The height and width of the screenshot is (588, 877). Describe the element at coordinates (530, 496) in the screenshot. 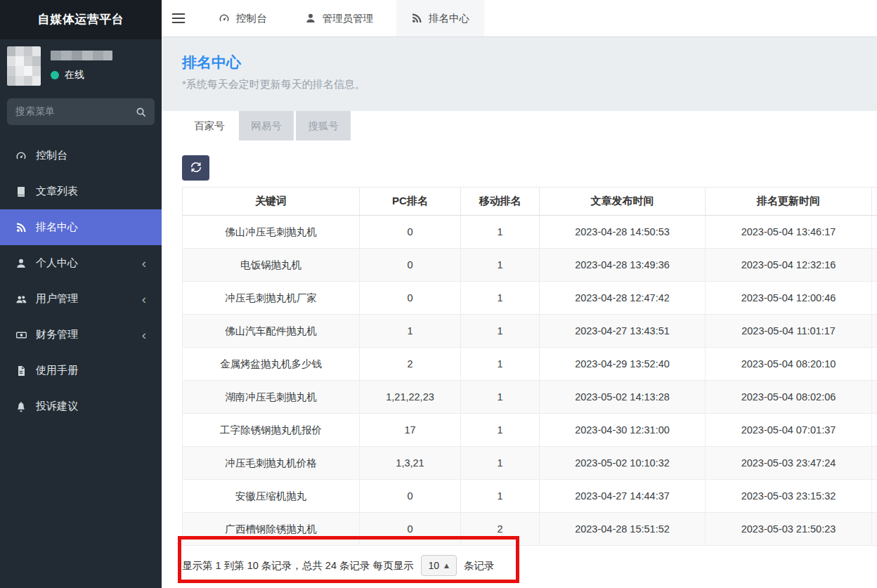

I see `table-row: 安徽压缩机抛丸 0 1 2023-04-27 14:44:37 2023-05-…` at that location.